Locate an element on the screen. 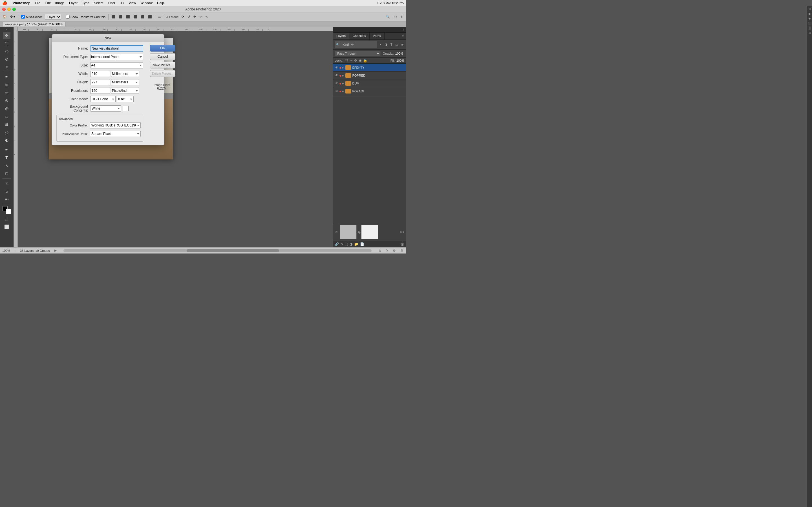 This screenshot has height=507, width=812. eyedropper-tool: ✒ is located at coordinates (7, 77).